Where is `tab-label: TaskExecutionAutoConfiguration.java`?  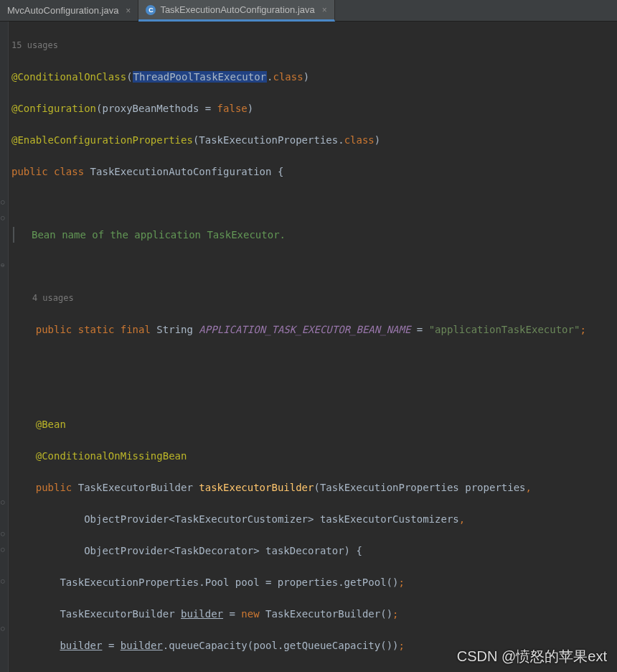 tab-label: TaskExecutionAutoConfiguration.java is located at coordinates (237, 10).